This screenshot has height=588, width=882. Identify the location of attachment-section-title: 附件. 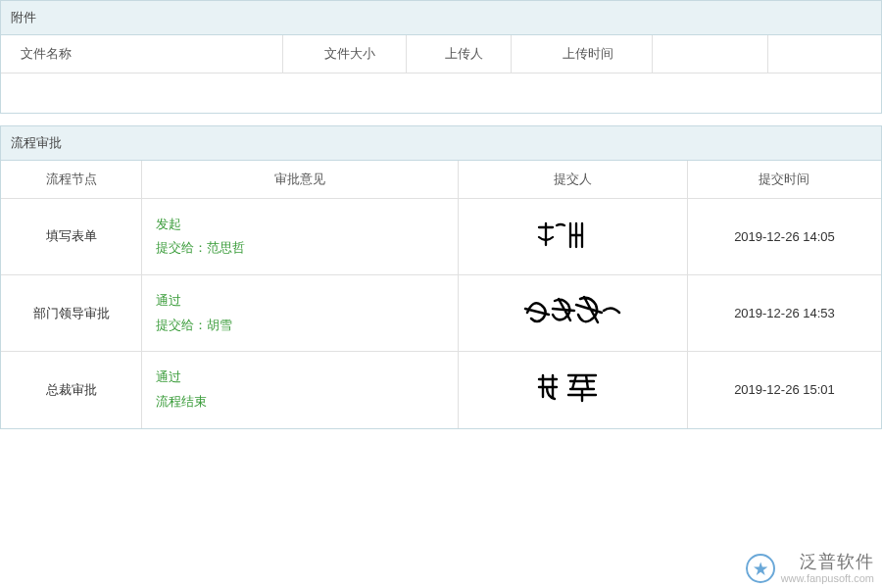
(441, 18).